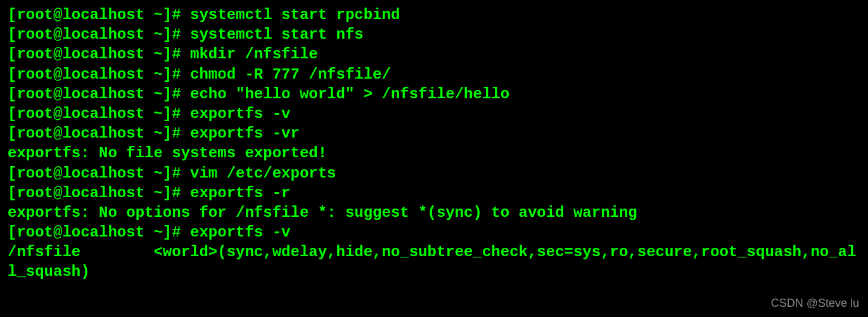 Image resolution: width=868 pixels, height=317 pixels. I want to click on shell-command: exportfs -vr, so click(245, 133).